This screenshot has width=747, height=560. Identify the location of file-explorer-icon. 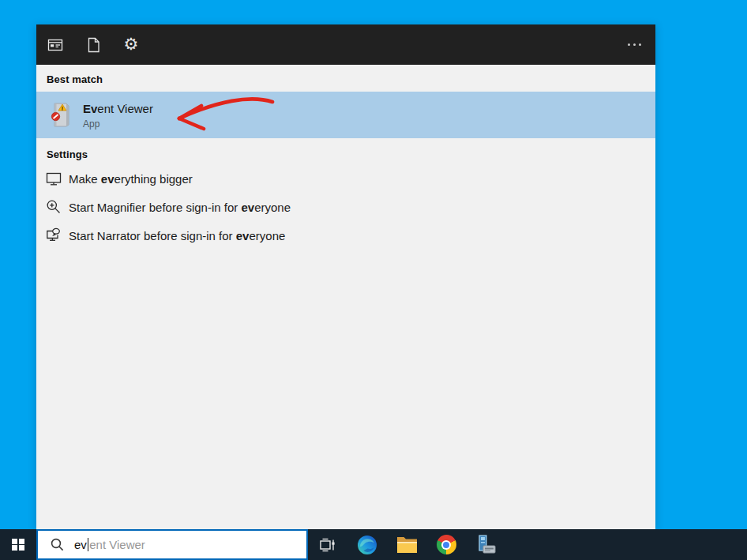
(407, 545).